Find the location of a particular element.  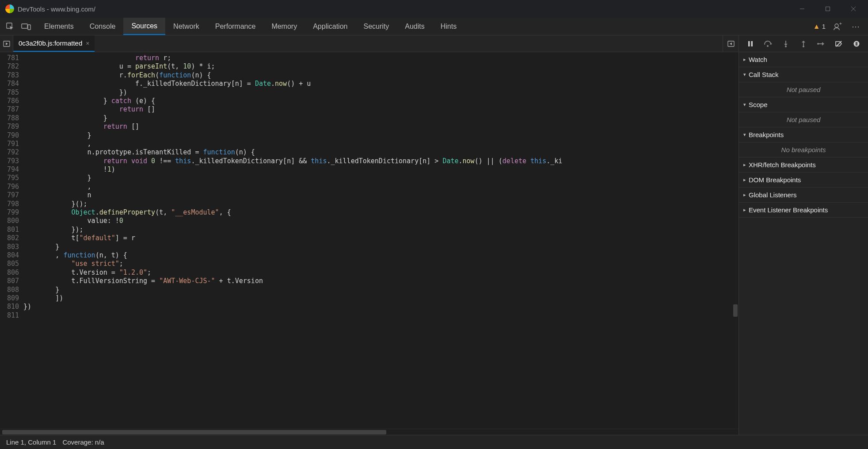

debug-section-body-breakpoints: No breakpoints is located at coordinates (803, 150).